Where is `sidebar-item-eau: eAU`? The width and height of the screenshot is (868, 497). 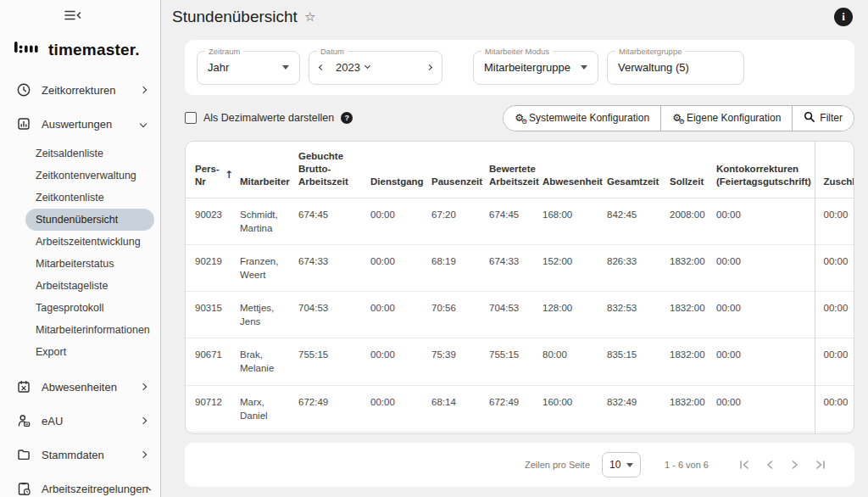 sidebar-item-eau: eAU is located at coordinates (81, 421).